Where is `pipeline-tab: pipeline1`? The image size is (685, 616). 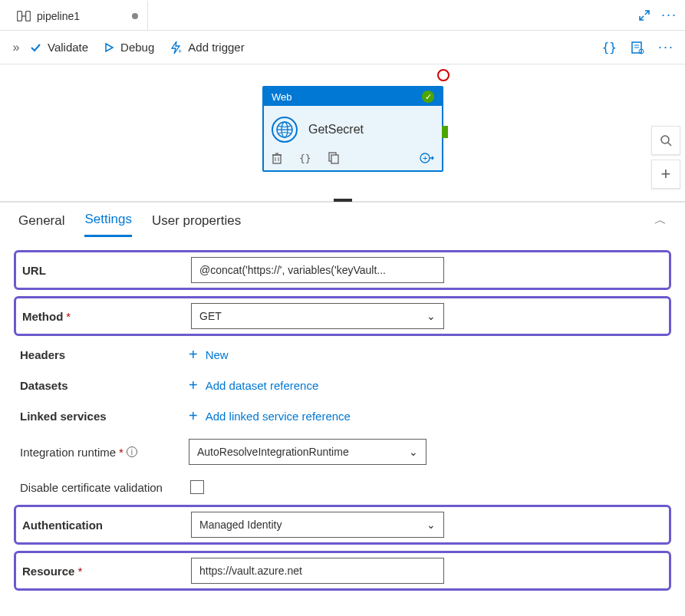
pipeline-tab: pipeline1 is located at coordinates (78, 15).